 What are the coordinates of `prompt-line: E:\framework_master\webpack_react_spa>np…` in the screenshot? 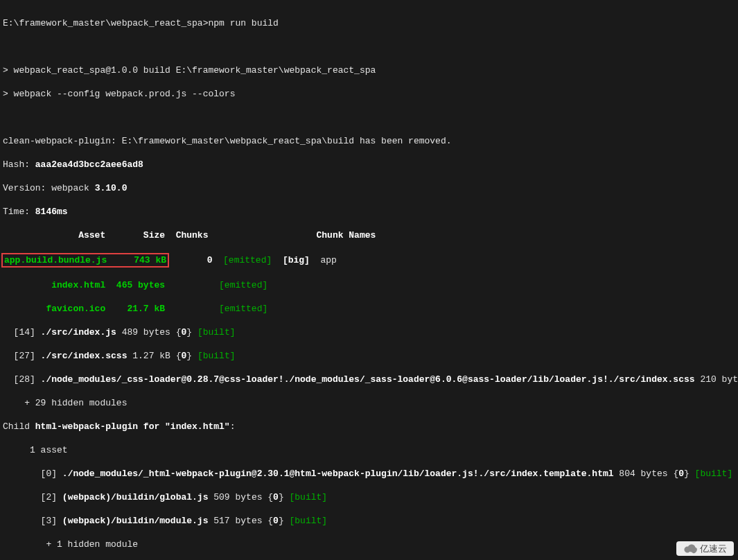 It's located at (369, 24).